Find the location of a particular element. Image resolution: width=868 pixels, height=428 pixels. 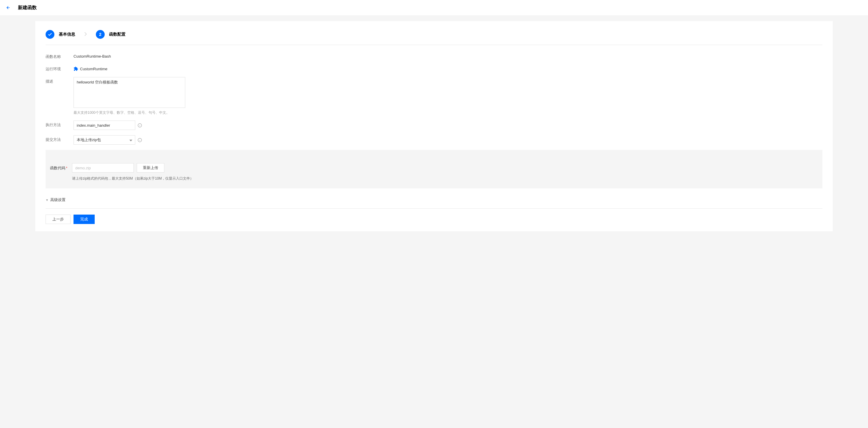

description-hint: 最大支持1000个英文字母、数字、空格、逗号、句号、中文。 is located at coordinates (129, 112).